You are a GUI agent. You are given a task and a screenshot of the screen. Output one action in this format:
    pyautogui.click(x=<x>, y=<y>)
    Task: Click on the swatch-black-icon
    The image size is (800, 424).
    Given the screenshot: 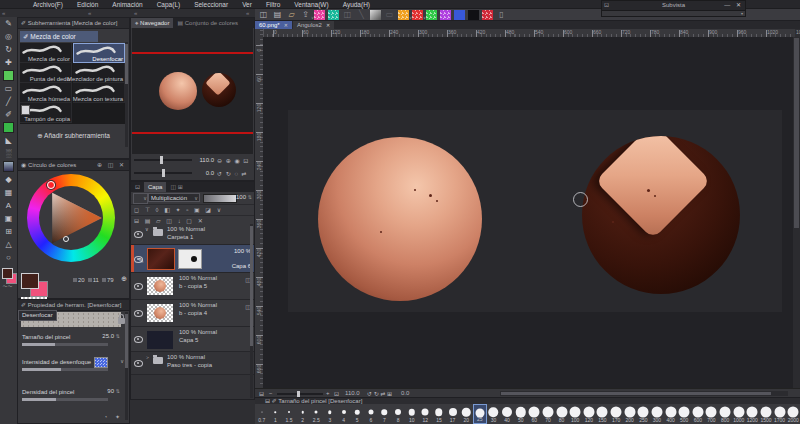 What is the action you would take?
    pyautogui.click(x=474, y=15)
    